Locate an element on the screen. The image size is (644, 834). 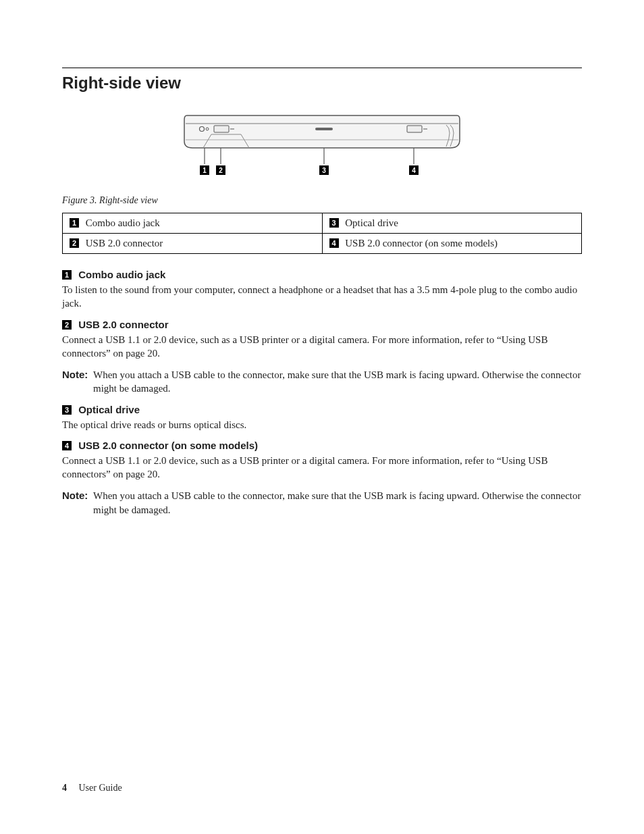
item-heading-text: USB 2.0 connector is located at coordinates (123, 324).